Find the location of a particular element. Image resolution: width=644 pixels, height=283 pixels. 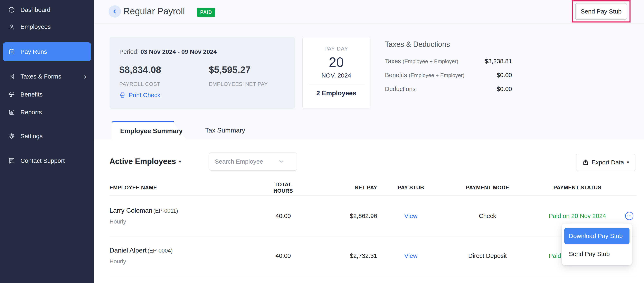

chevron-right-icon: › is located at coordinates (86, 77).